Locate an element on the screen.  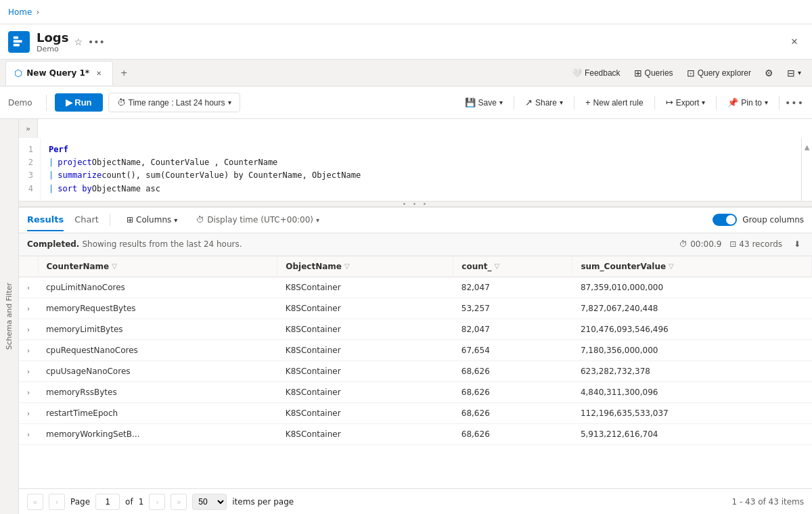
columns-button: ⊞ Columns ▾ is located at coordinates (152, 220).